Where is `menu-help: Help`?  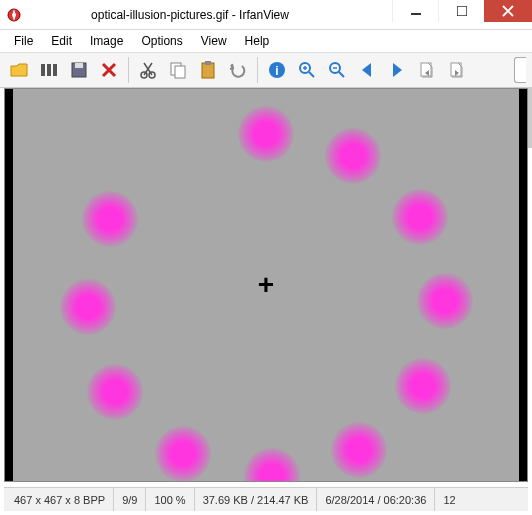
menu-help: Help is located at coordinates (258, 41).